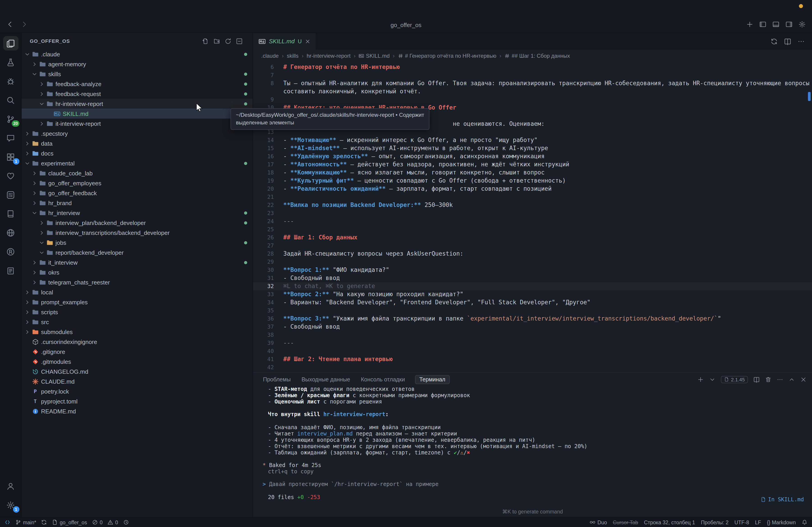 Image resolution: width=812 pixels, height=527 pixels. I want to click on activity-tune, so click(11, 195).